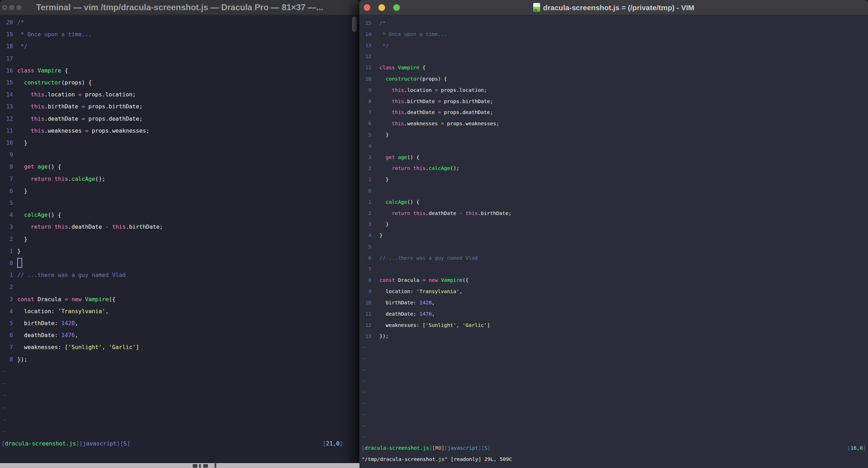 The height and width of the screenshot is (468, 868). Describe the element at coordinates (180, 335) in the screenshot. I see `code-line: 6 deathDate: 1476,` at that location.